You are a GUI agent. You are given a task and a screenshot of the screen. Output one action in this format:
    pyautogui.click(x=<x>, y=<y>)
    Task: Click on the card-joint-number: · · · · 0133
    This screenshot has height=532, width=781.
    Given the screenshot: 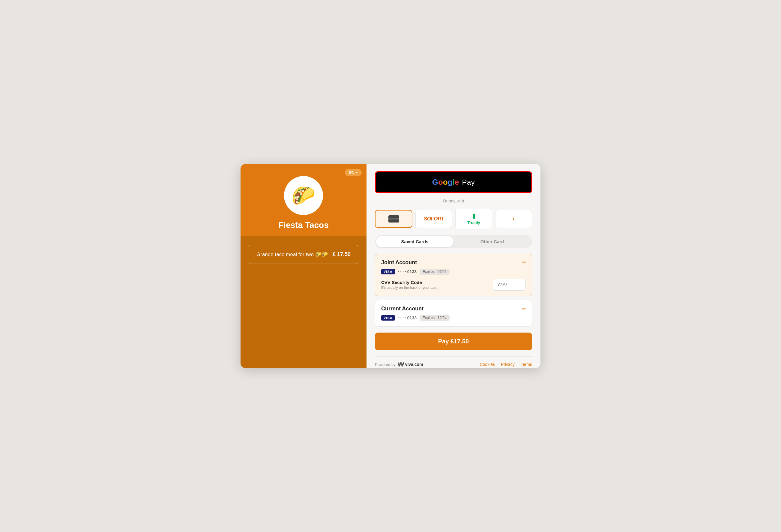 What is the action you would take?
    pyautogui.click(x=407, y=272)
    